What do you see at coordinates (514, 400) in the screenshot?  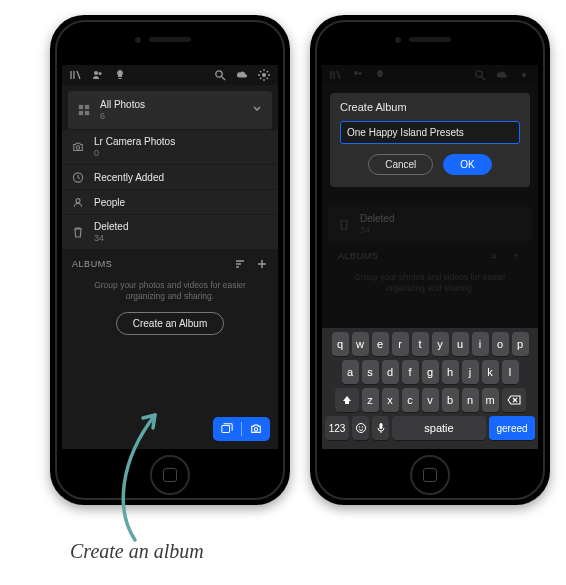 I see `key-backspace` at bounding box center [514, 400].